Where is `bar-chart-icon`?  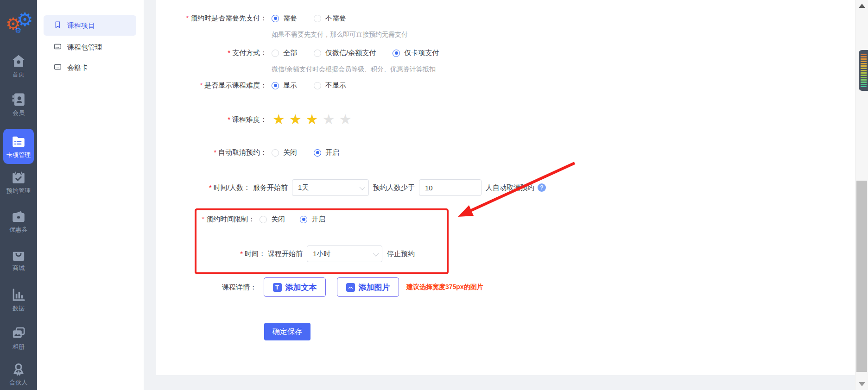
bar-chart-icon is located at coordinates (19, 295).